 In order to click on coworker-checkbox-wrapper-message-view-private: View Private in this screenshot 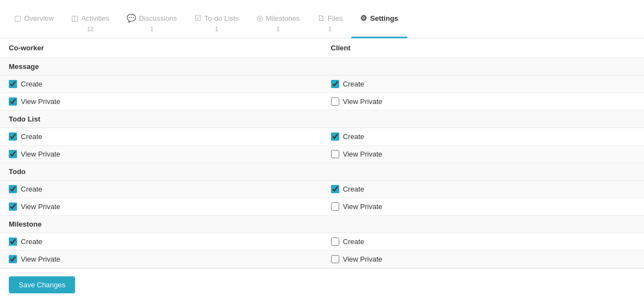, I will do `click(161, 102)`.